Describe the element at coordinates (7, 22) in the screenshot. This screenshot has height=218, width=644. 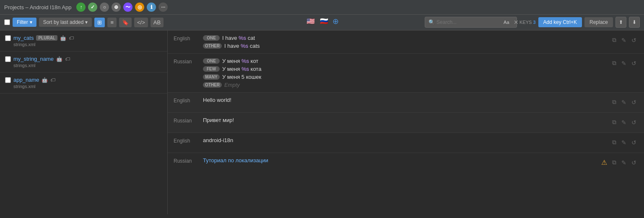
I see `select-all-checkbox` at that location.